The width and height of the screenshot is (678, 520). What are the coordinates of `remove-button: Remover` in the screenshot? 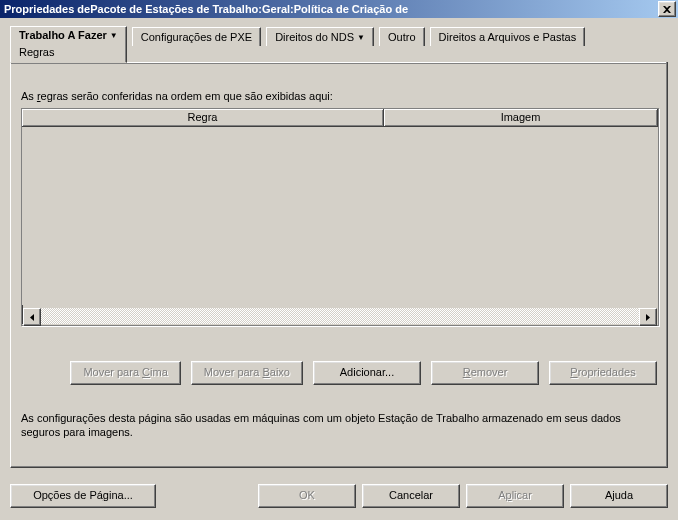 It's located at (485, 373).